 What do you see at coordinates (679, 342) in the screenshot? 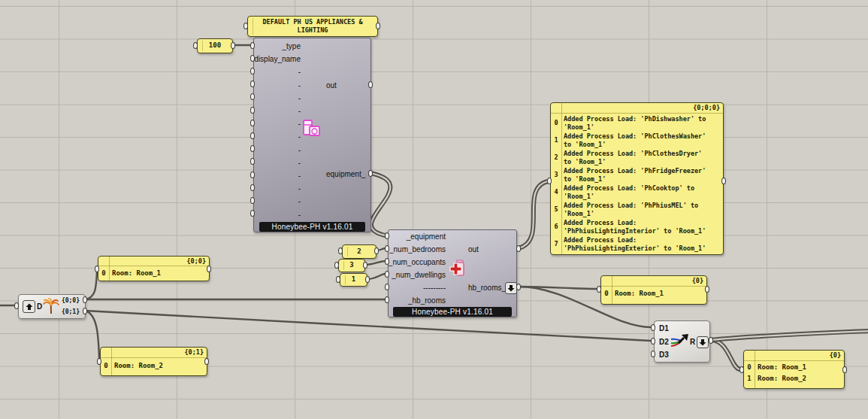
I see `merge-icon` at bounding box center [679, 342].